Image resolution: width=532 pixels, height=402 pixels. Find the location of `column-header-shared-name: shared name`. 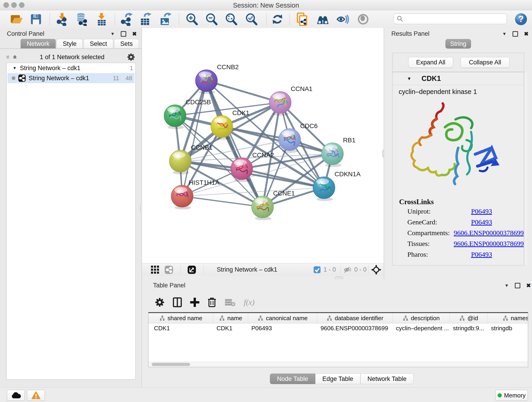

column-header-shared-name: shared name is located at coordinates (181, 318).